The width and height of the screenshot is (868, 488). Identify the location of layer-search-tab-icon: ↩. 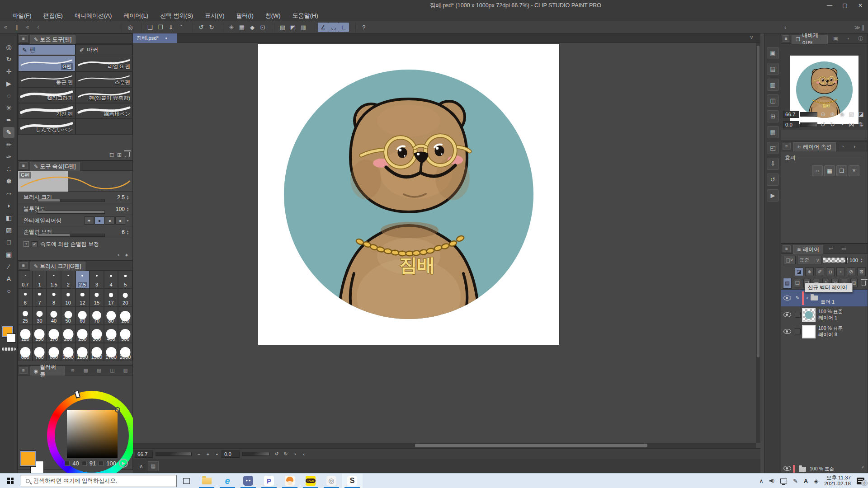
(831, 249).